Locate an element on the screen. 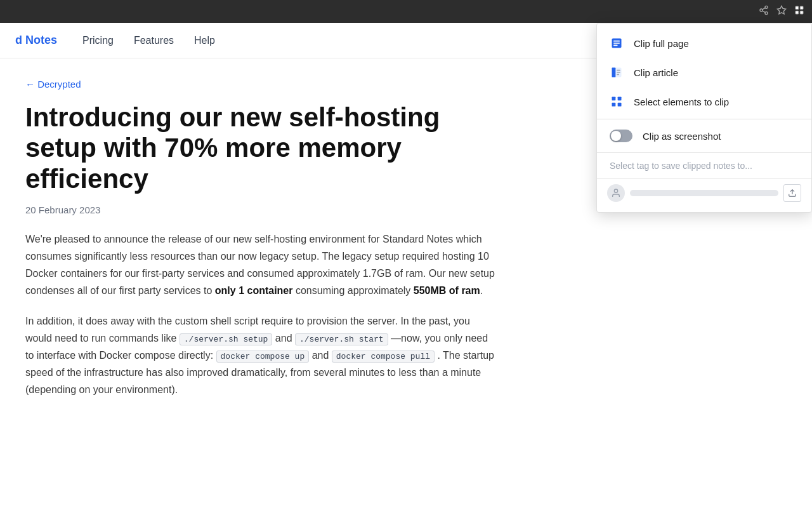 The image size is (812, 508). code-server-setup: ./server.sh setup is located at coordinates (226, 339).